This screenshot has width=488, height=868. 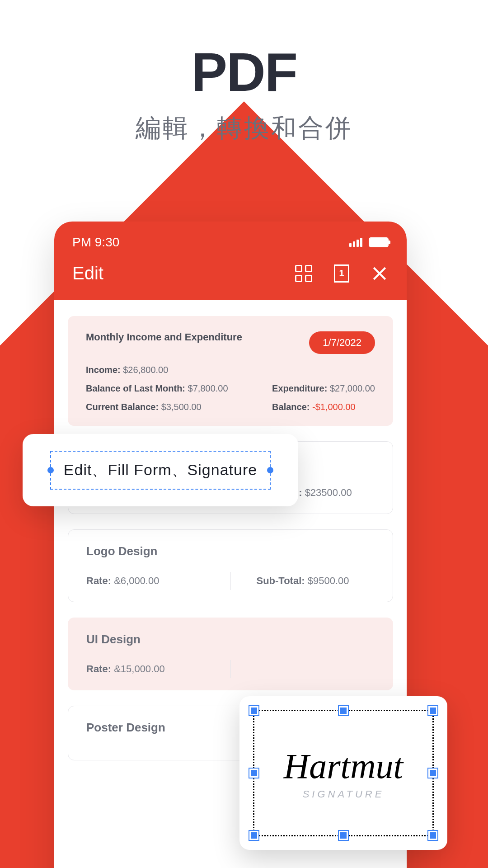 What do you see at coordinates (342, 343) in the screenshot?
I see `date-pill: 1/7/2022` at bounding box center [342, 343].